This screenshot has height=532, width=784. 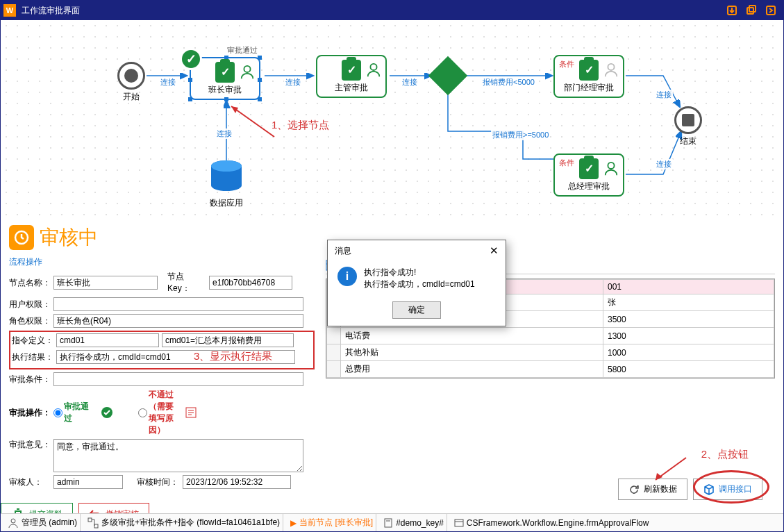 What do you see at coordinates (22, 238) in the screenshot?
I see `clock-icon` at bounding box center [22, 238].